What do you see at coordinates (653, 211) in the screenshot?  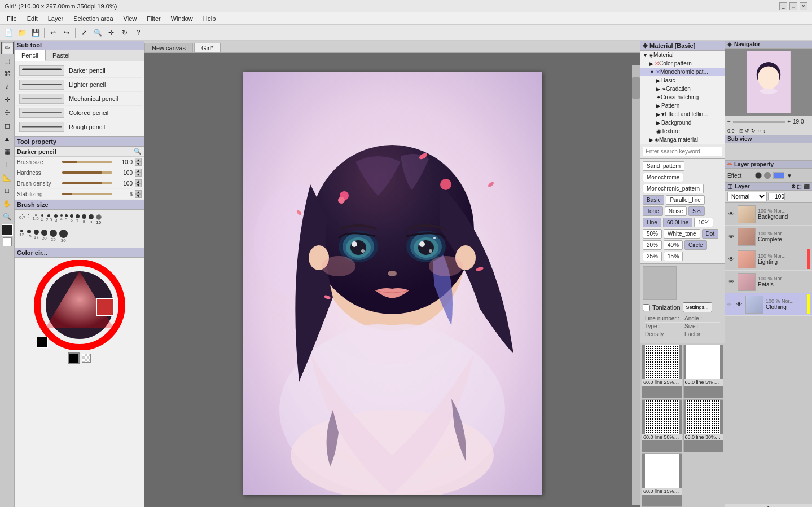 I see `tag-tone: Tone` at bounding box center [653, 211].